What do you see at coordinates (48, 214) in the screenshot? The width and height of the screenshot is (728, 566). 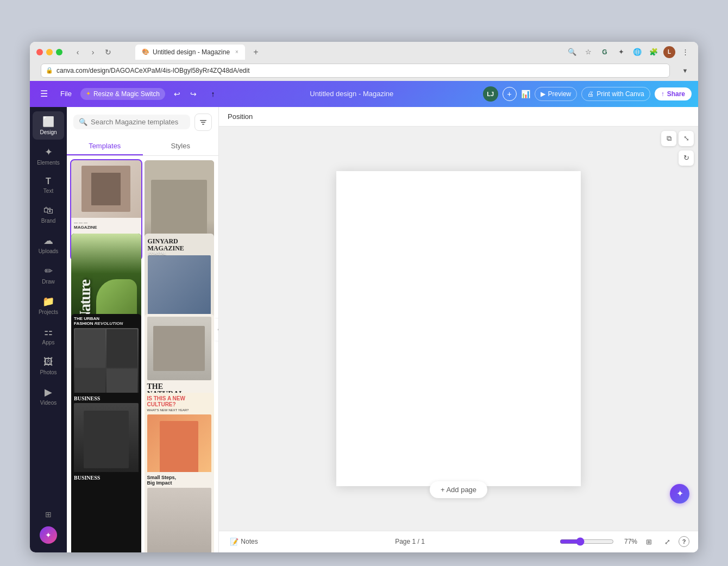 I see `sidebar-item-brand: 🛍 Brand` at bounding box center [48, 214].